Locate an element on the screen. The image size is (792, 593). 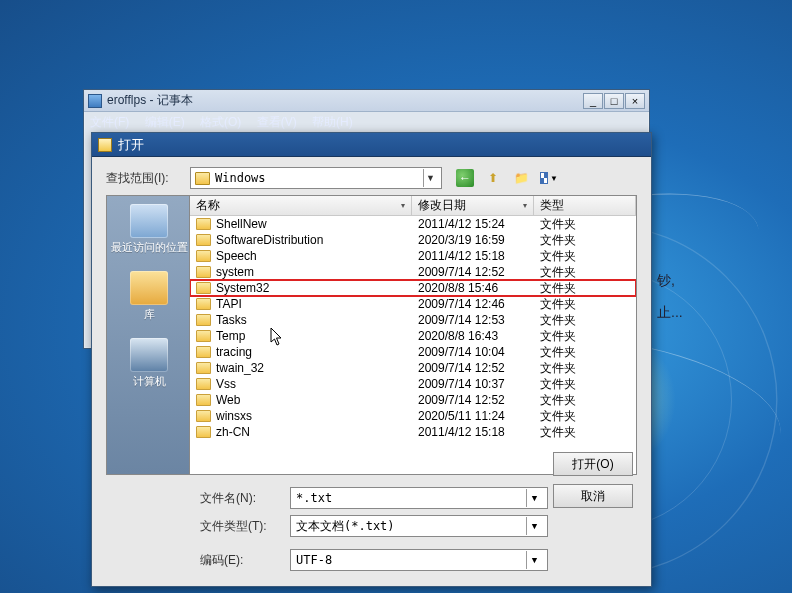
file-name: tracing is located at coordinates (234, 352).